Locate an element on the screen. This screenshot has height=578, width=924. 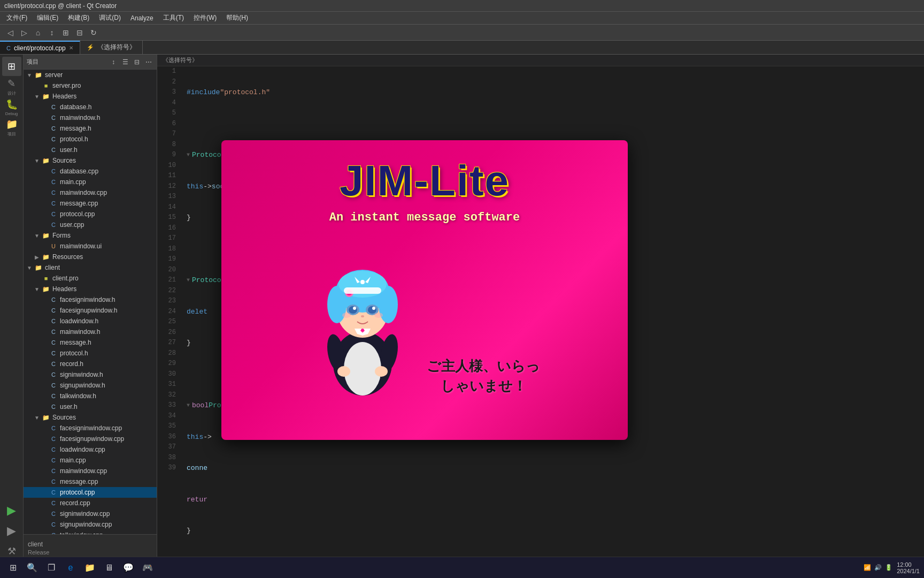
tree-item-user-h: C user.h is located at coordinates (90, 150).